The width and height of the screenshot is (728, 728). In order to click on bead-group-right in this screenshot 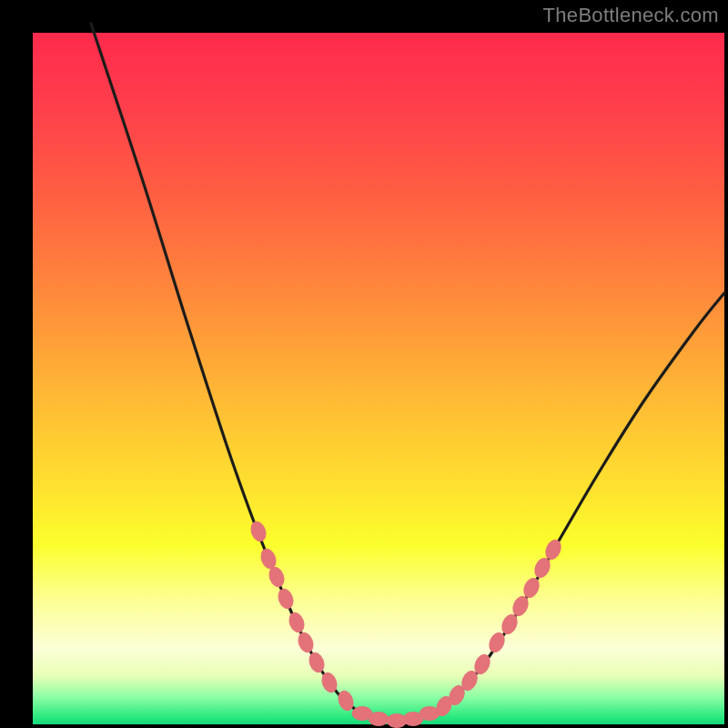, I will do `click(499, 628)`.